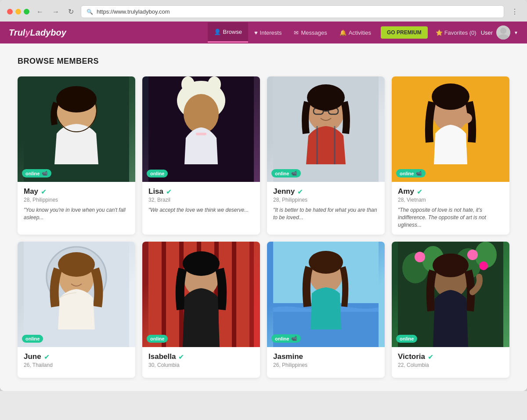 This screenshot has height=420, width=527. What do you see at coordinates (76, 156) in the screenshot?
I see `member-card-may: online 📹 May ✔ 28, Philippines "You know…` at bounding box center [76, 156].